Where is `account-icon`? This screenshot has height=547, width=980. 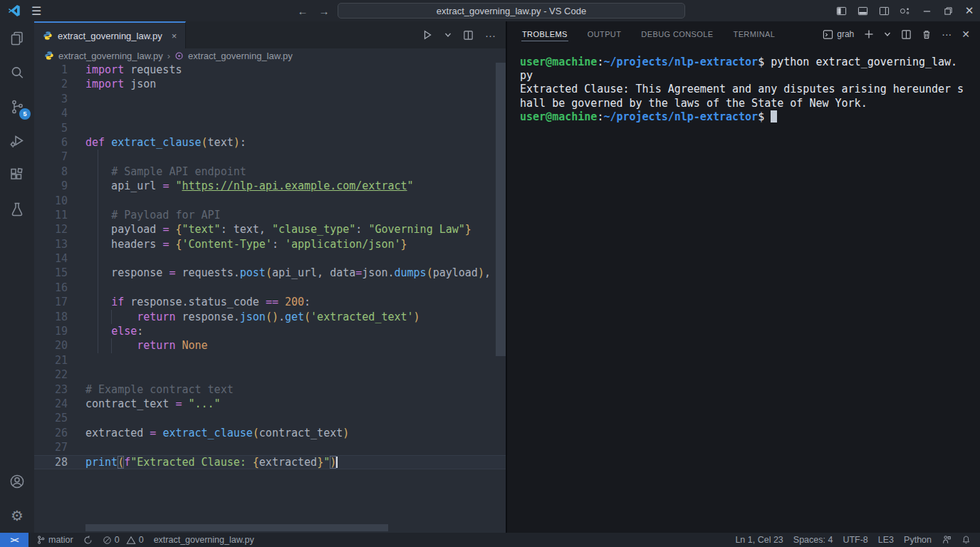 account-icon is located at coordinates (17, 481).